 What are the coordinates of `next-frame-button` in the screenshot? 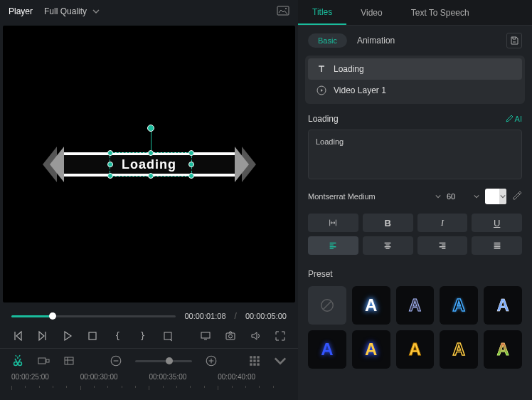 It's located at (43, 336).